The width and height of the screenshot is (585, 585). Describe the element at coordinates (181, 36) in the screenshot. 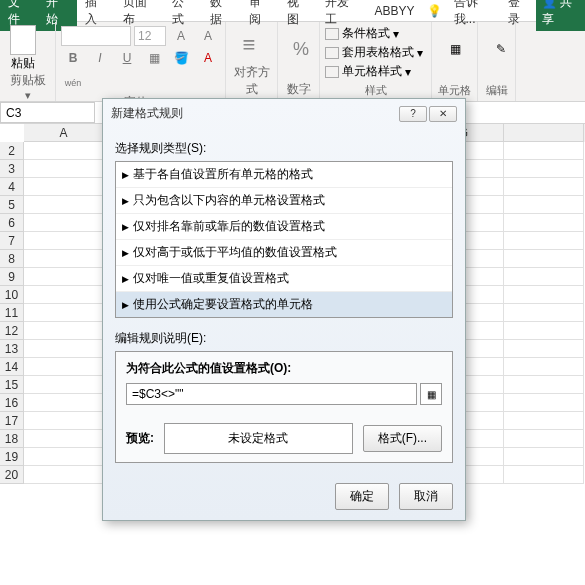

I see `increase-font-icon: A` at that location.